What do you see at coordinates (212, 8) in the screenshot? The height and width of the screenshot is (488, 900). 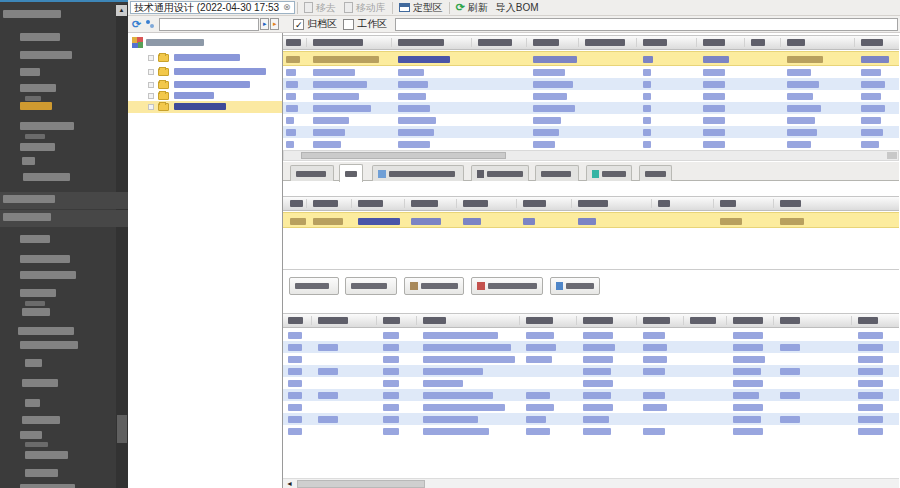 I see `document-tab: 技术通用设计 (2022-04-30 17:53 ⊗` at bounding box center [212, 8].